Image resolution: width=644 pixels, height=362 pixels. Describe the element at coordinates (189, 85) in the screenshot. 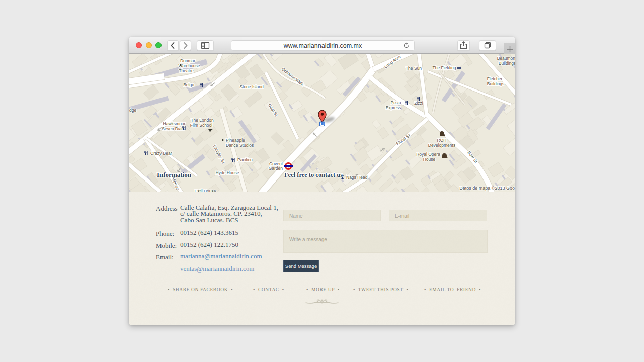

I see `svg-text: Belgo` at that location.